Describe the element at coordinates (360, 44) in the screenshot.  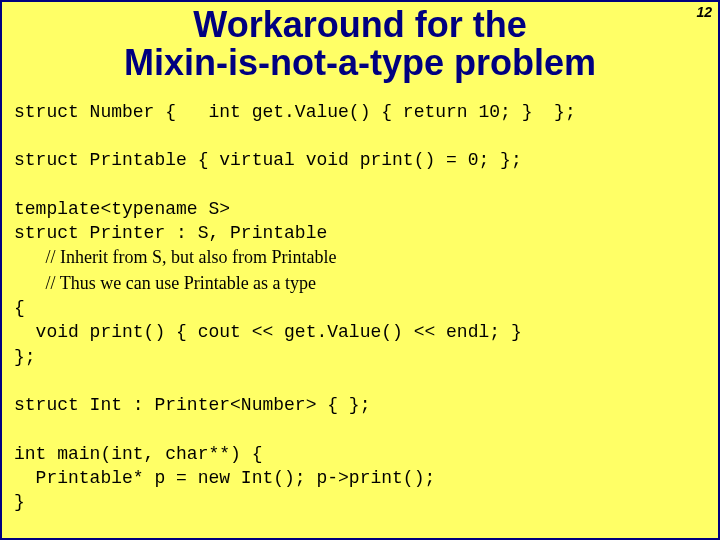
I see `slide-title: Workaround for the Mixin-is-not-a-type p…` at that location.